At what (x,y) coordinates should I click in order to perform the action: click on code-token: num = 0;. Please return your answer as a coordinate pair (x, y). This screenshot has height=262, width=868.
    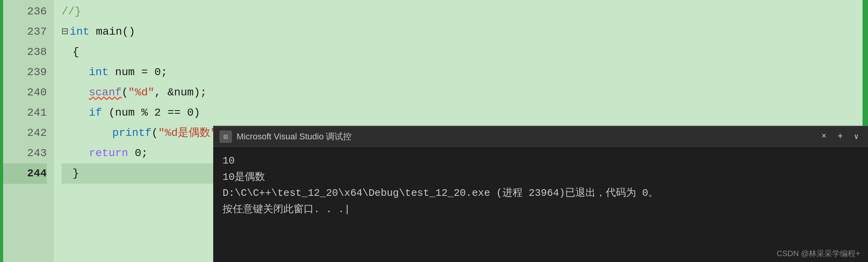
    Looking at the image, I should click on (138, 72).